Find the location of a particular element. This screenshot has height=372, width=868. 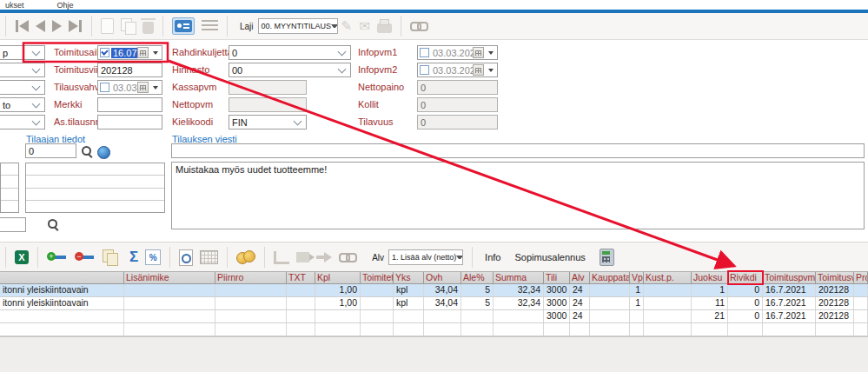

left-clipped-search-input is located at coordinates (13, 224).